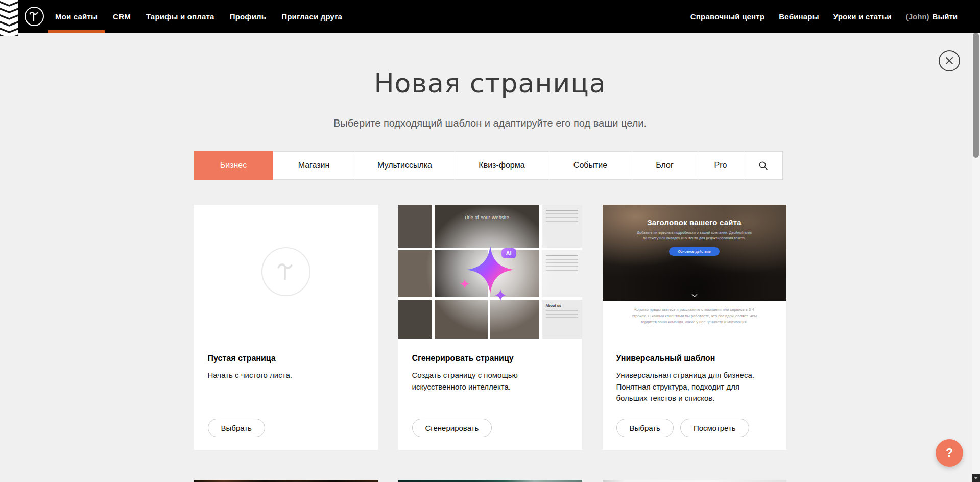 The image size is (980, 482). I want to click on blank-template-preview, so click(286, 272).